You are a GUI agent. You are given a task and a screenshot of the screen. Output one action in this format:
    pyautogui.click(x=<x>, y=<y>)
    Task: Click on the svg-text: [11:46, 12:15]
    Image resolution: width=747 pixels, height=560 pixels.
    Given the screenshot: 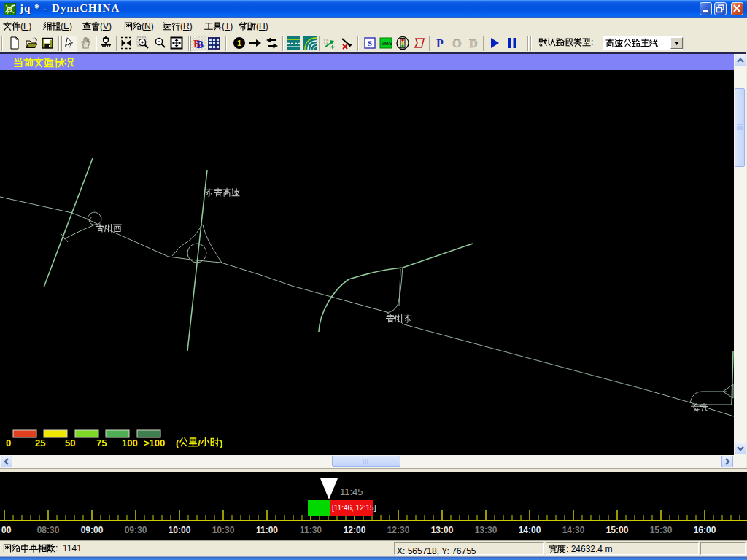 What is the action you would take?
    pyautogui.click(x=355, y=508)
    